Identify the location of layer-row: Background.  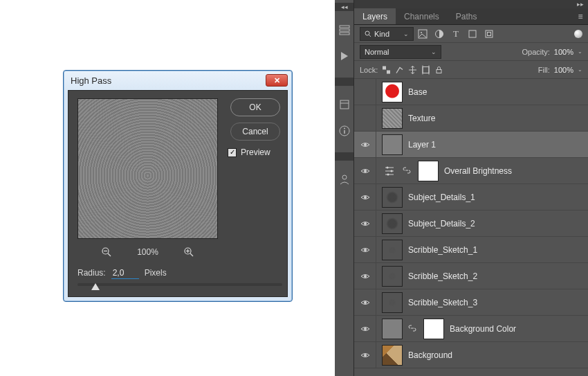
(471, 355).